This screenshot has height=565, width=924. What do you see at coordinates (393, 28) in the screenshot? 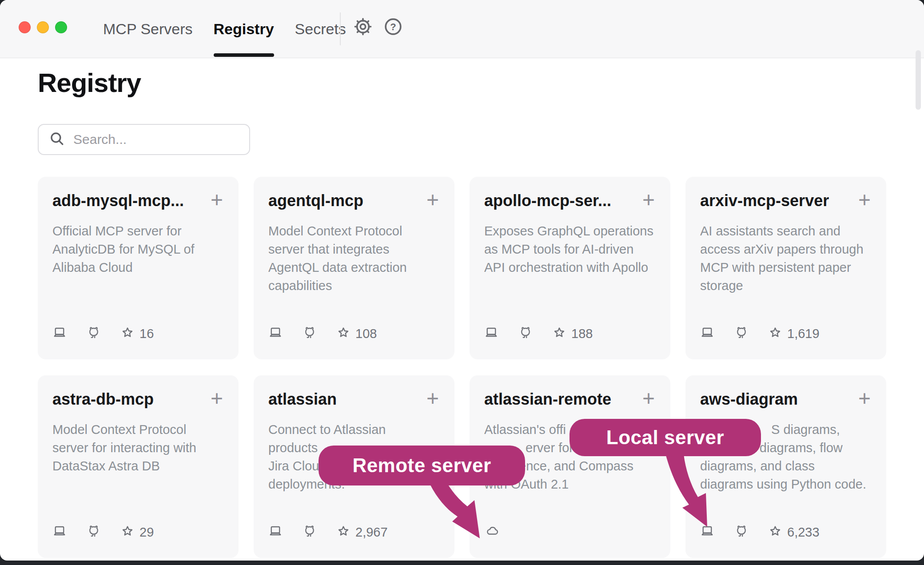
I see `help-icon: ?` at bounding box center [393, 28].